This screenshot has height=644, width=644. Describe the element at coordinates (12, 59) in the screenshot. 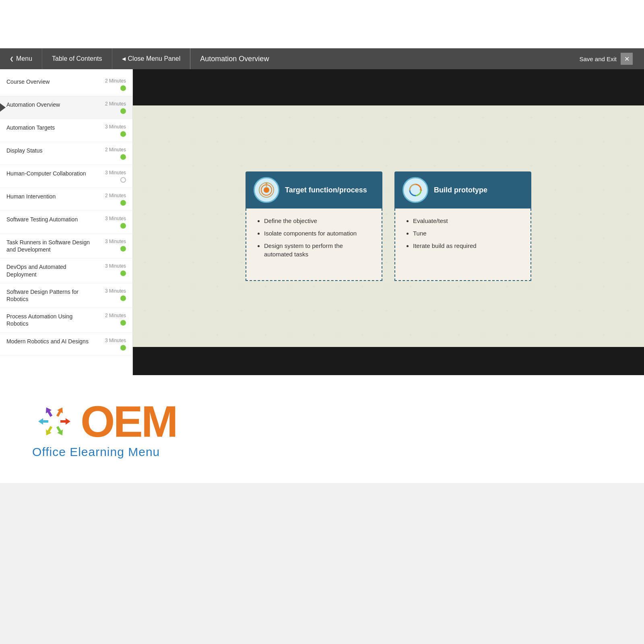

I see `back-arrow-icon: ❮` at that location.